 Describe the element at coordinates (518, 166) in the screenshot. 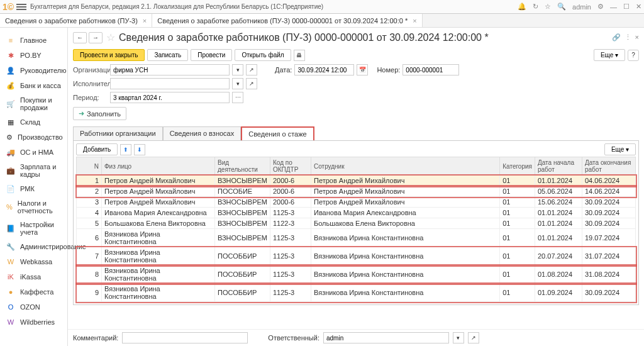

I see `col-kat: Категория` at that location.